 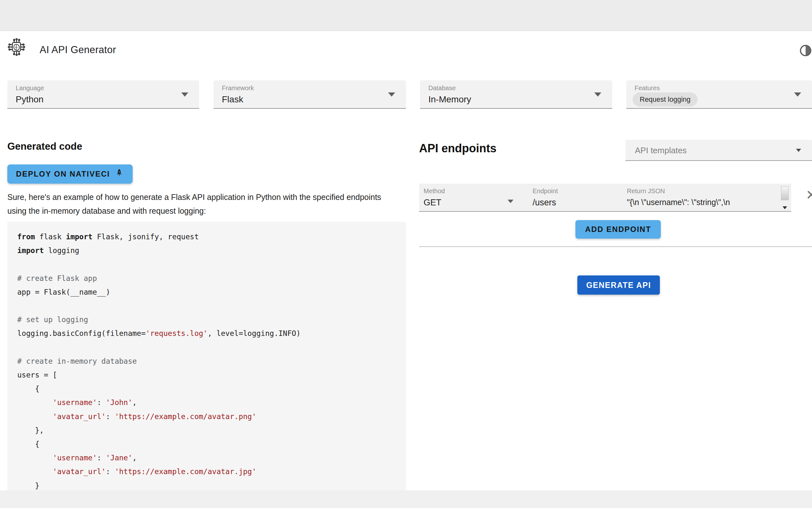 I want to click on features-label: Features, so click(x=647, y=88).